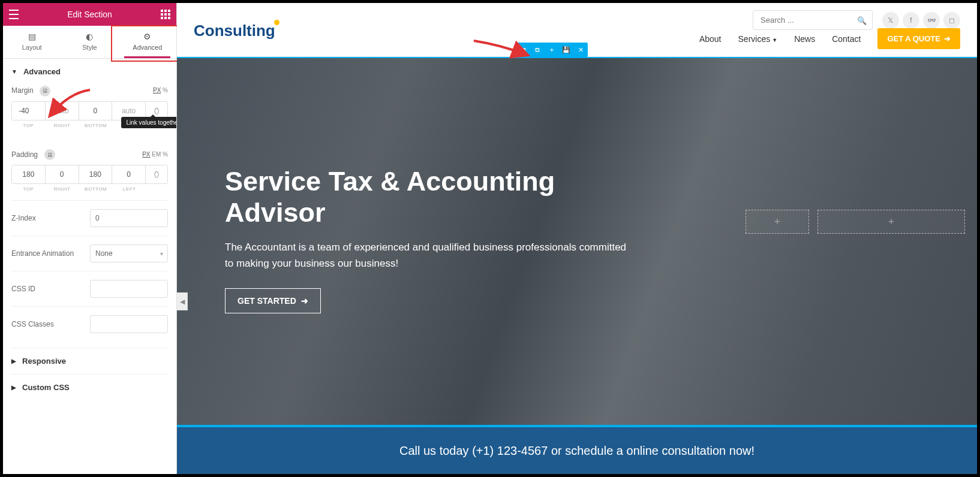 Image resolution: width=980 pixels, height=477 pixels. Describe the element at coordinates (166, 14) in the screenshot. I see `widgets-grid-icon` at that location.